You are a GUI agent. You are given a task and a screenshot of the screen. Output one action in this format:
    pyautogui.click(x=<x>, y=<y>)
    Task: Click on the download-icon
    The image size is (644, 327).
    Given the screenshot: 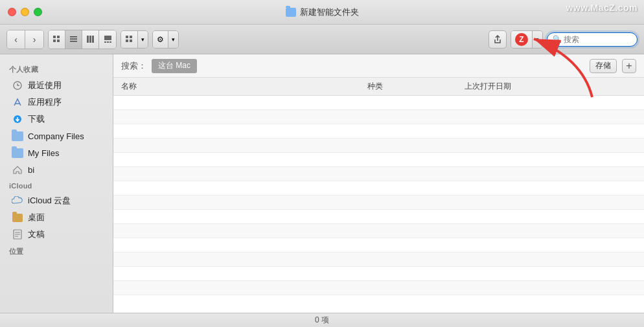 What is the action you would take?
    pyautogui.click(x=17, y=119)
    